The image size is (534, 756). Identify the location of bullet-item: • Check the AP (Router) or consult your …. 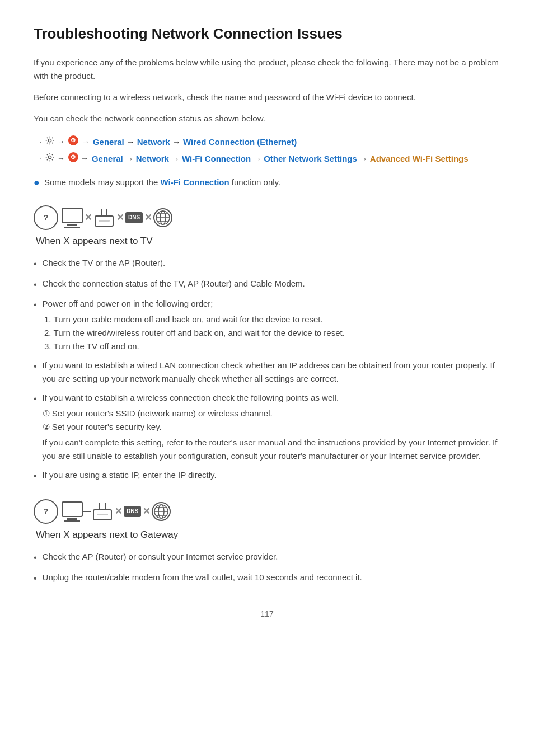
(267, 557).